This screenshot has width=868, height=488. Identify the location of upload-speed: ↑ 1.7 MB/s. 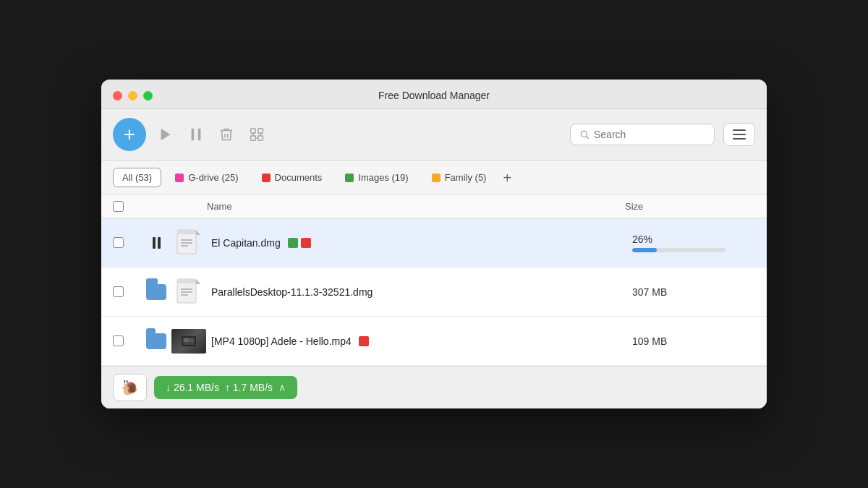
(249, 388).